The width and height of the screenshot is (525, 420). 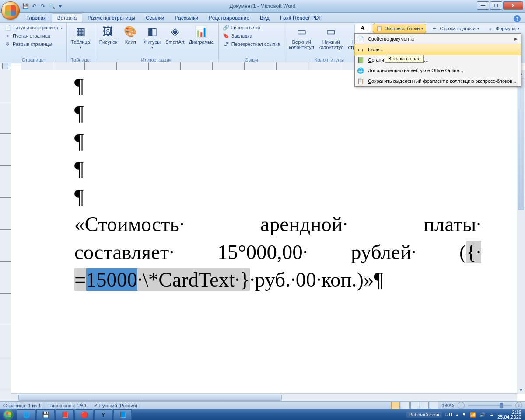 What do you see at coordinates (80, 32) in the screenshot?
I see `table-icon: ▦` at bounding box center [80, 32].